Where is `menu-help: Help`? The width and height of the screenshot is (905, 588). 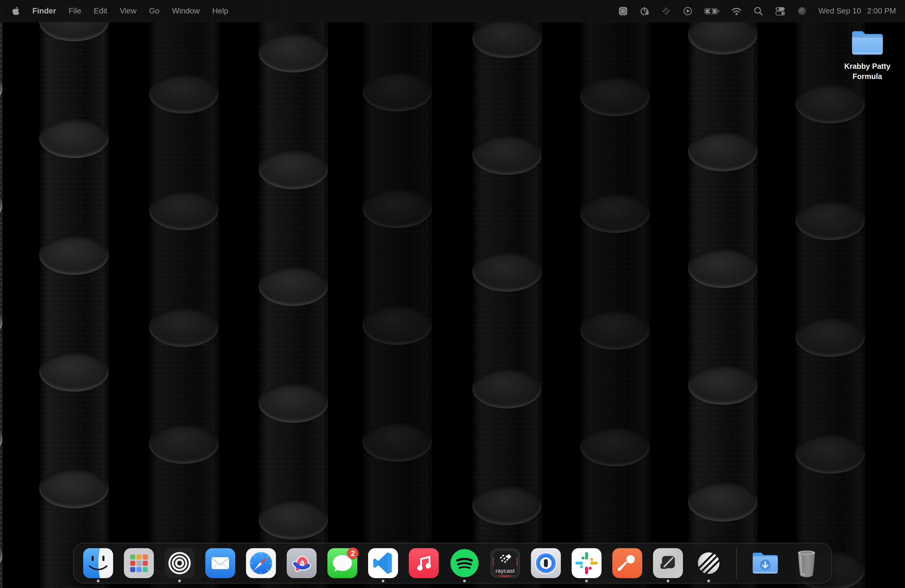
menu-help: Help is located at coordinates (220, 11).